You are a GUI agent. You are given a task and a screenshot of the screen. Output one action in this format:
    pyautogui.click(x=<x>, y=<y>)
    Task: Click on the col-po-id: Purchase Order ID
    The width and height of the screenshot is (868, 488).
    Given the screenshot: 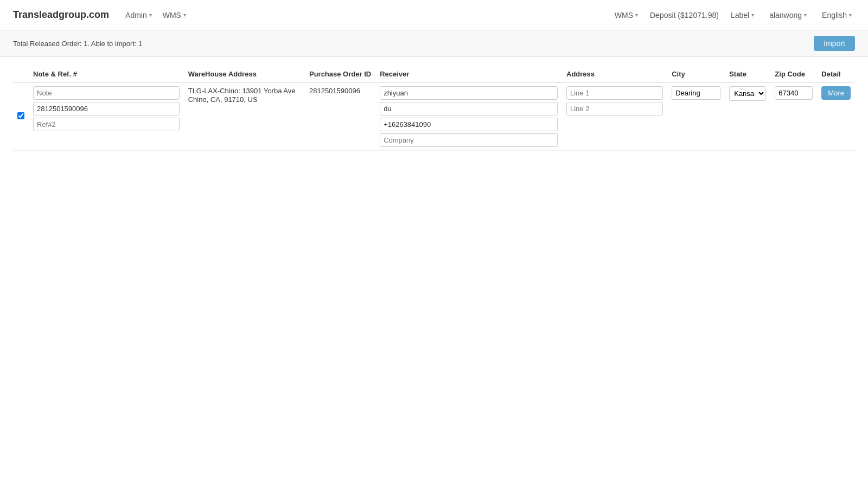 What is the action you would take?
    pyautogui.click(x=340, y=74)
    